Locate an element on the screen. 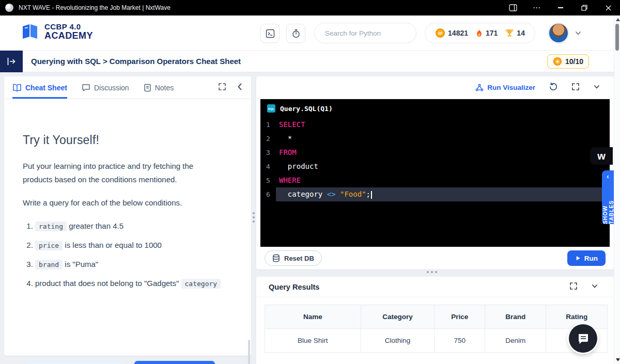 The height and width of the screenshot is (364, 620). condition-item: rating greater than 4.5 is located at coordinates (128, 226).